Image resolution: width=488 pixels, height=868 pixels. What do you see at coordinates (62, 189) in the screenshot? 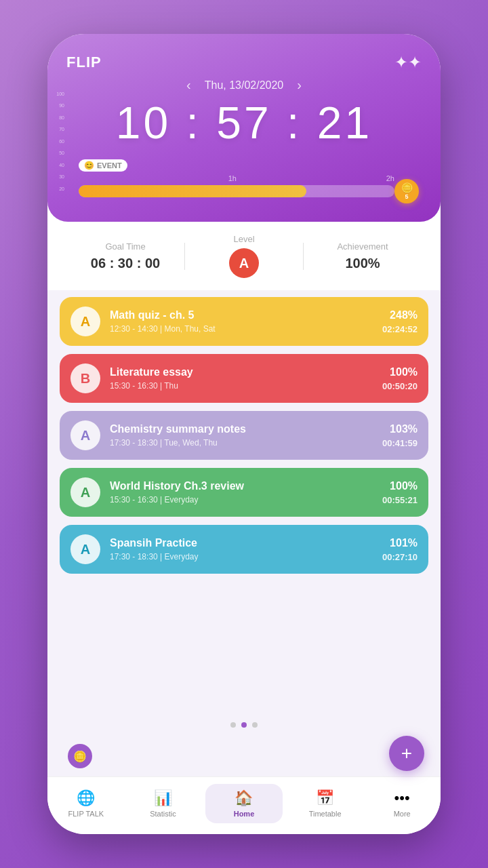
I see `ruler-mark-20: 20` at bounding box center [62, 189].